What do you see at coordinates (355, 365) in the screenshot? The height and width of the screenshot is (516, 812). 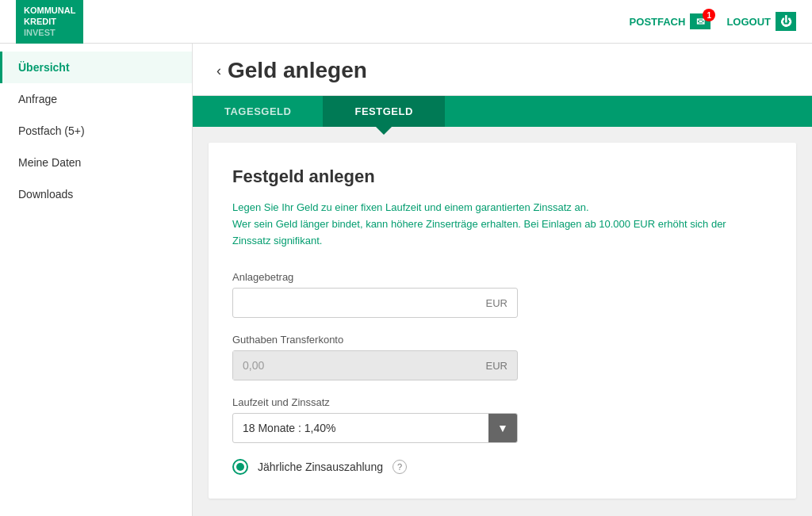 I see `guthaben-input` at bounding box center [355, 365].